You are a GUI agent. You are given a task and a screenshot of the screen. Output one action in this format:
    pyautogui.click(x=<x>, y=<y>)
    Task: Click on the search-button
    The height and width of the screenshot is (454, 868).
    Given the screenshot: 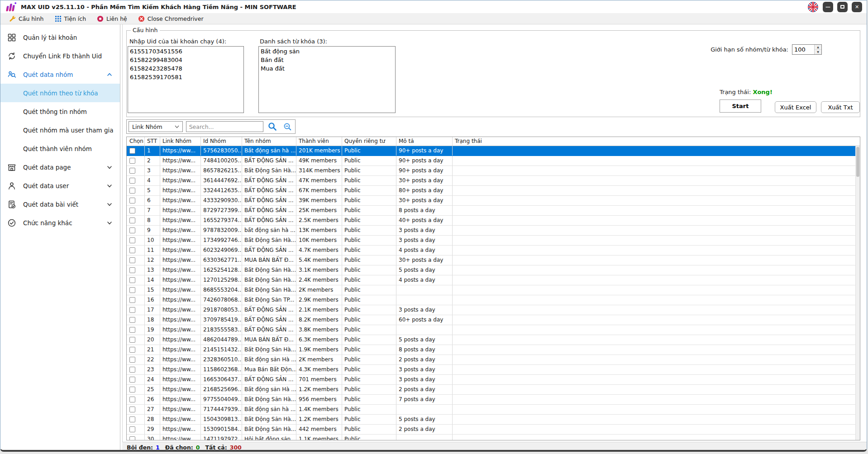 What is the action you would take?
    pyautogui.click(x=272, y=127)
    